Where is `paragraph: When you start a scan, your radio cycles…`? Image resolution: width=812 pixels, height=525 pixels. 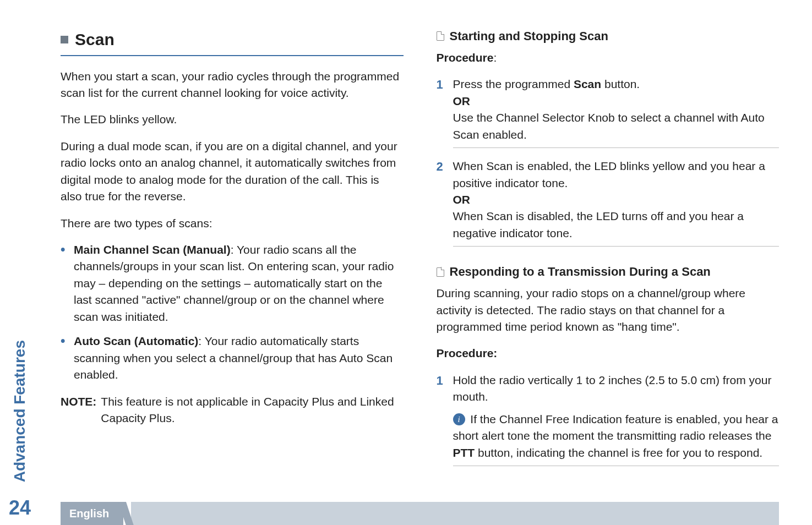 paragraph: When you start a scan, your radio cycles… is located at coordinates (232, 85).